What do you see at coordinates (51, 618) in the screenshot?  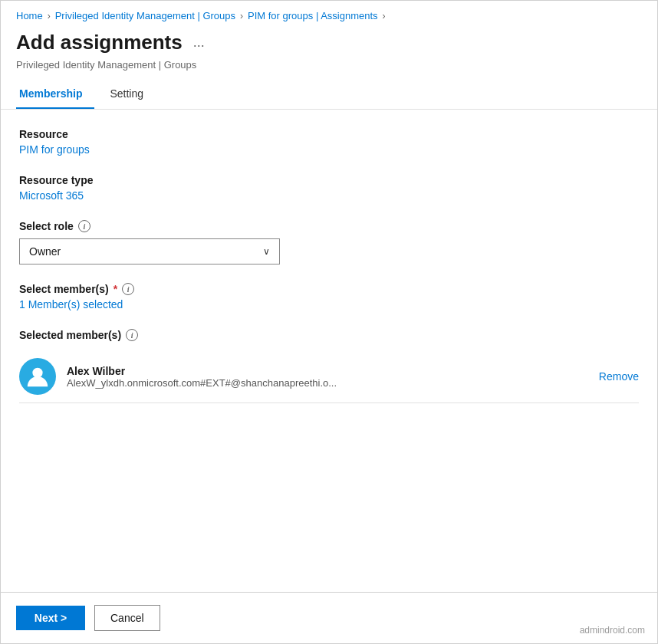 I see `next-button: Next >` at bounding box center [51, 618].